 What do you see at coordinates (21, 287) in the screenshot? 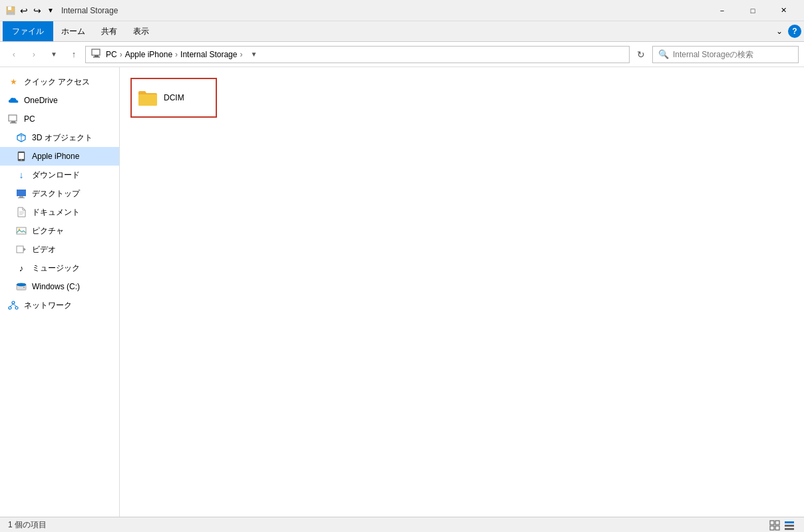
I see `drive-icon` at bounding box center [21, 287].